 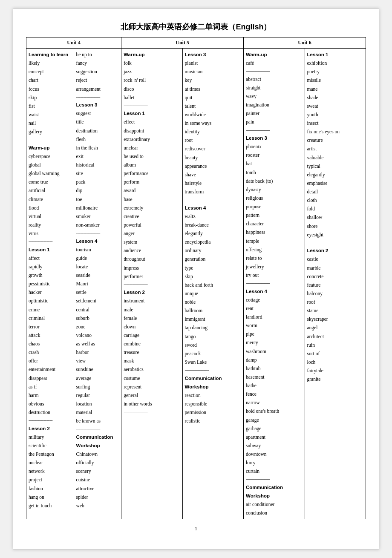 What do you see at coordinates (98, 454) in the screenshot?
I see `word-item: Chinatown` at bounding box center [98, 454].